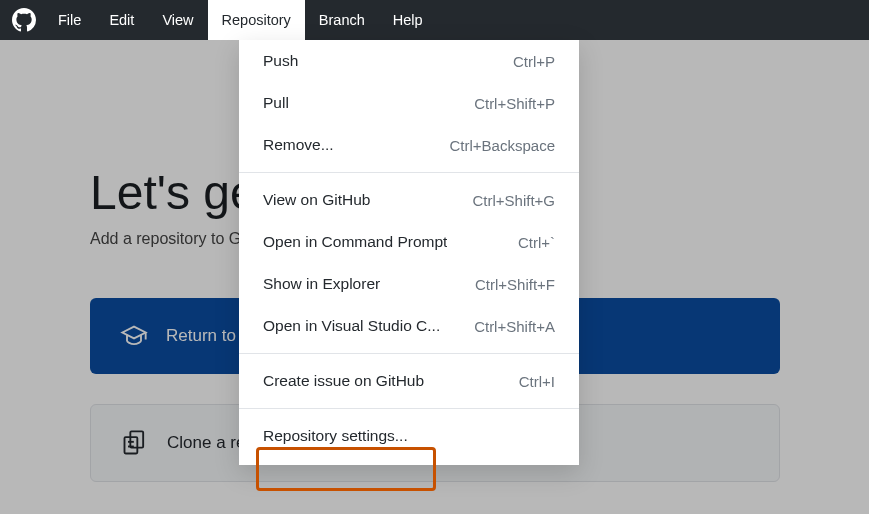 The image size is (869, 514). What do you see at coordinates (342, 20) in the screenshot?
I see `menu-item-branch: Branch` at bounding box center [342, 20].